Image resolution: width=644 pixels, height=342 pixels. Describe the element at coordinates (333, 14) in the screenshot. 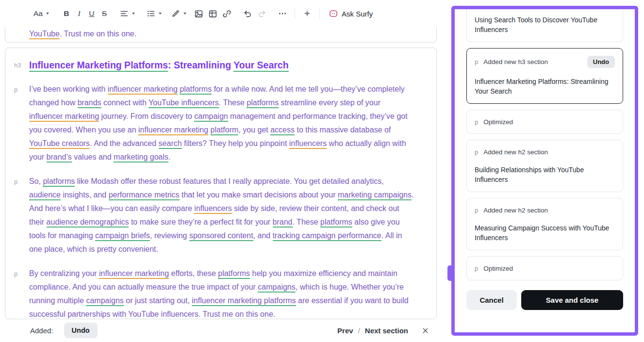

I see `surfy-icon` at that location.